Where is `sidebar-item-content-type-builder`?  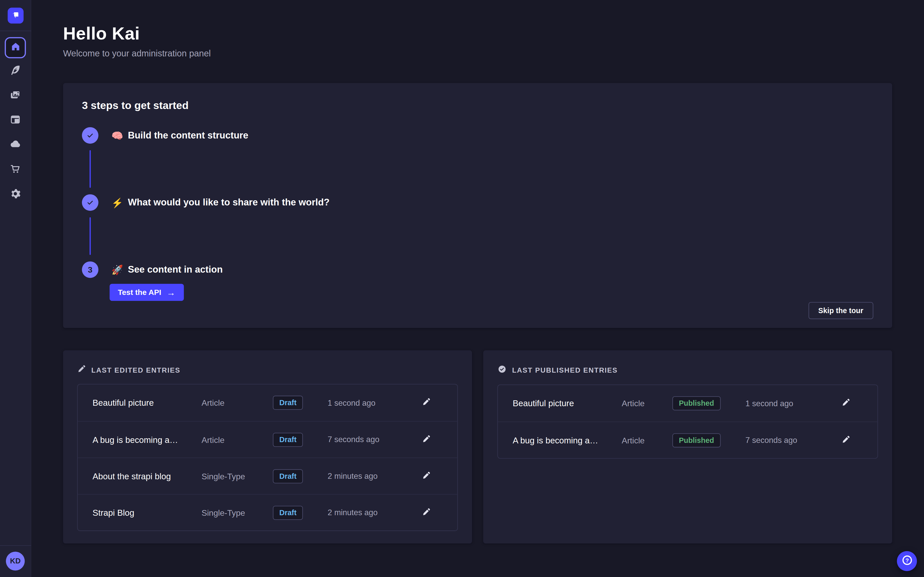 sidebar-item-content-type-builder is located at coordinates (15, 71).